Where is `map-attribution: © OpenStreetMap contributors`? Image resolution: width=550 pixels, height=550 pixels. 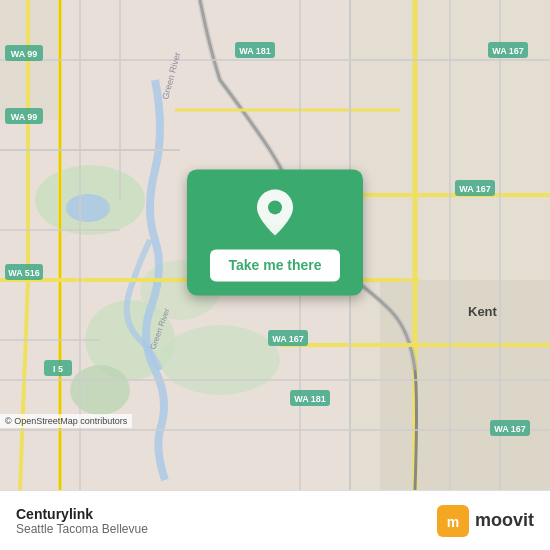
map-attribution: © OpenStreetMap contributors is located at coordinates (66, 421).